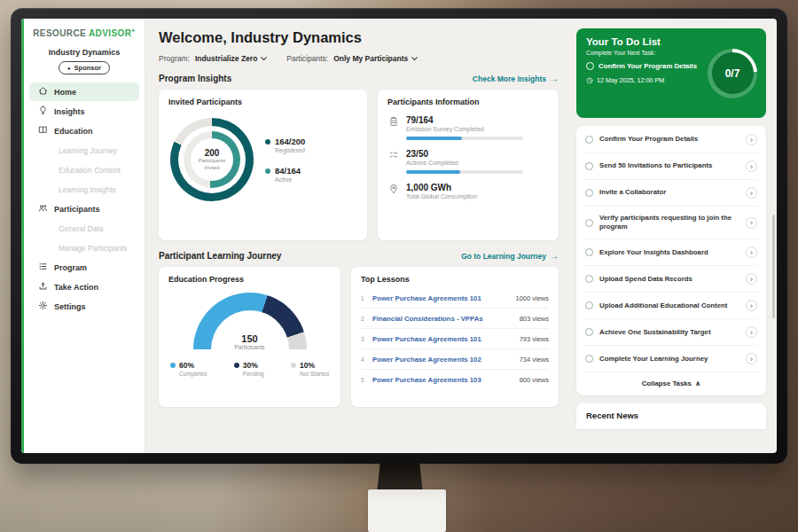 The image size is (798, 532). I want to click on card-title: Participants Information, so click(468, 102).